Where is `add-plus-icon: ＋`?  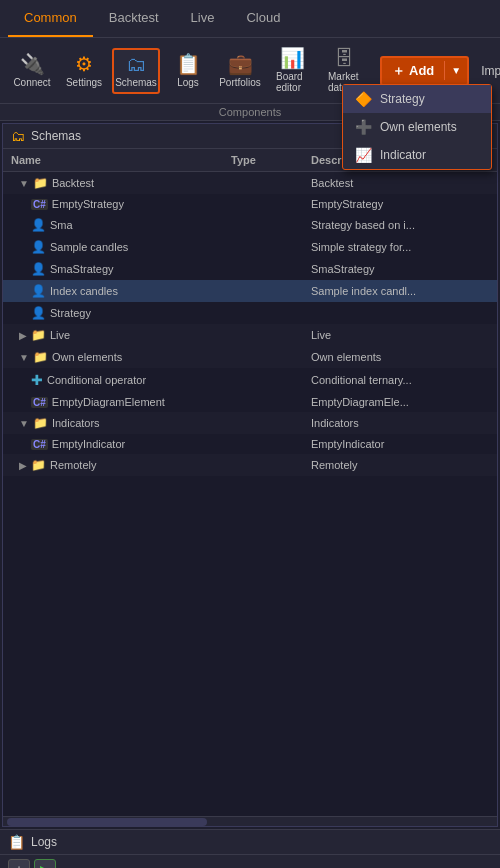 add-plus-icon: ＋ is located at coordinates (398, 71).